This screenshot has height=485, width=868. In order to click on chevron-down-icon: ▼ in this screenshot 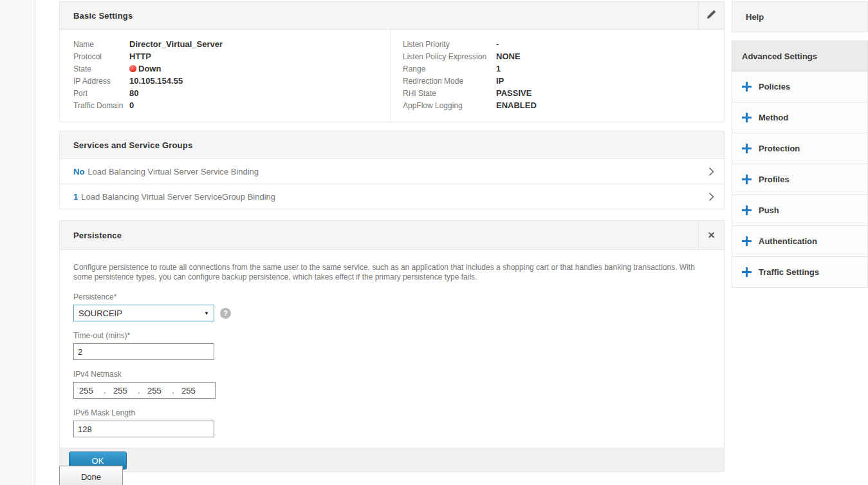, I will do `click(207, 313)`.